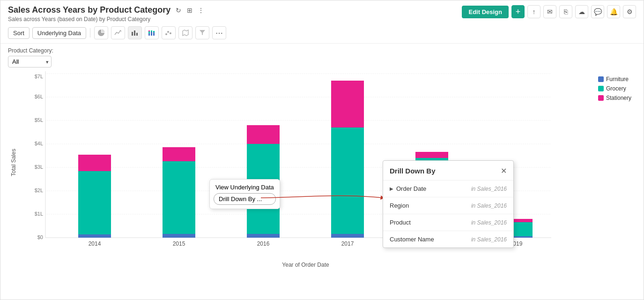 The height and width of the screenshot is (300, 644). Describe the element at coordinates (489, 206) in the screenshot. I see `drill-down-source-region: in Sales_2016` at that location.